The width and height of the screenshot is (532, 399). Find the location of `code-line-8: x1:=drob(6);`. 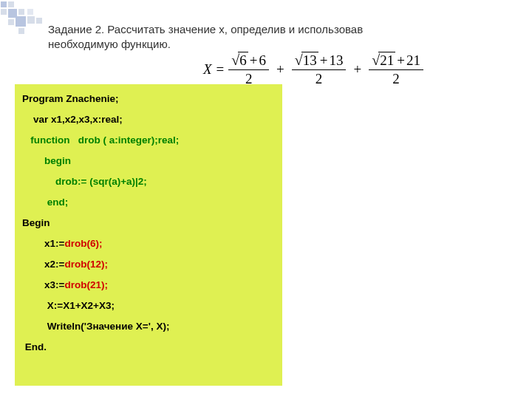

code-line-8: x1:=drob(6); is located at coordinates (149, 244).